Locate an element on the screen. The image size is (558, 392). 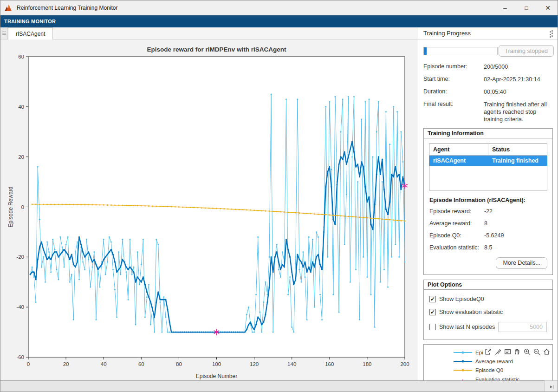
tab-grip is located at coordinates (4, 33).